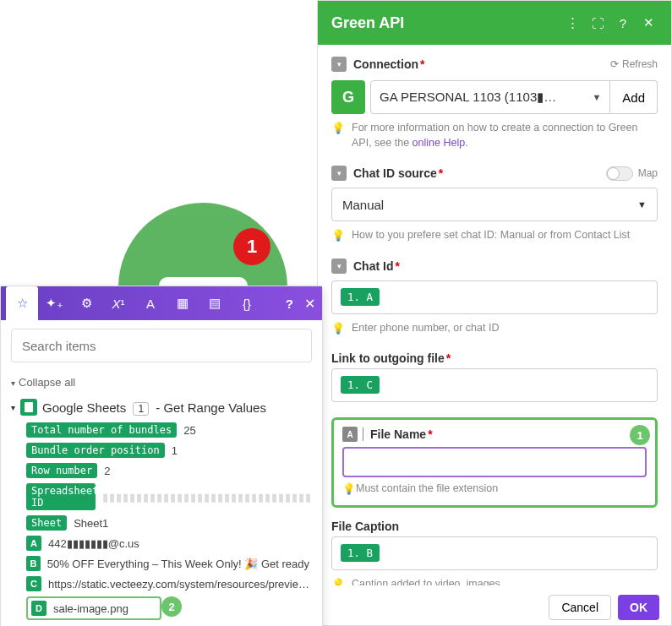 The width and height of the screenshot is (672, 626). I want to click on collapse-all-button: Collapse all, so click(161, 382).